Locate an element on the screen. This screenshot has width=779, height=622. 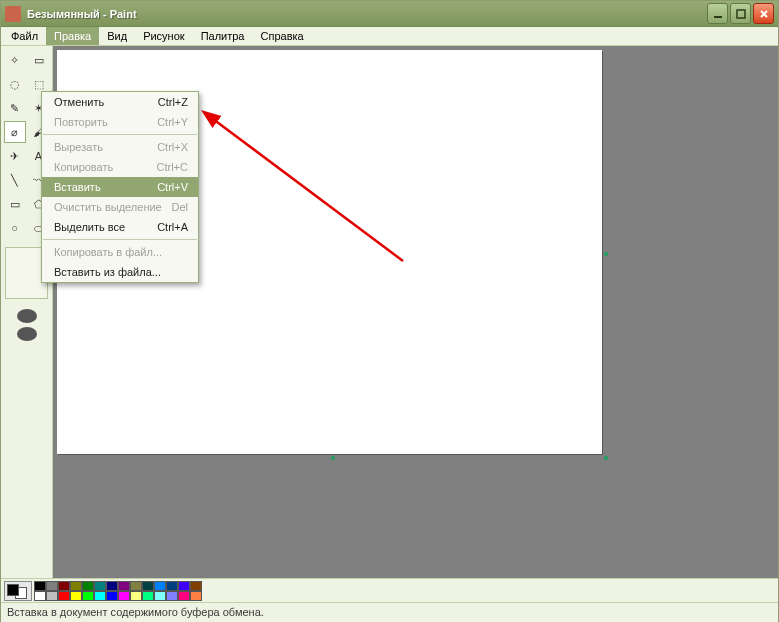
palette-bar is located at coordinates (390, 590).